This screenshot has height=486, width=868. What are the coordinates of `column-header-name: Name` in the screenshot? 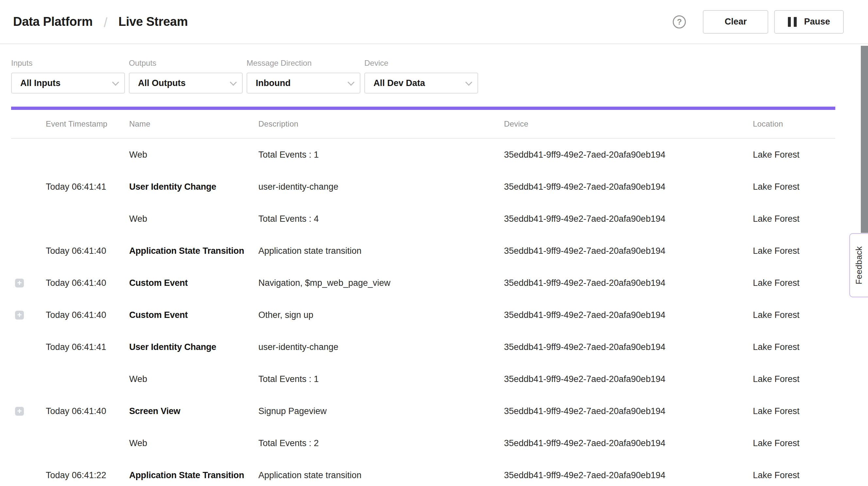 It's located at (194, 124).